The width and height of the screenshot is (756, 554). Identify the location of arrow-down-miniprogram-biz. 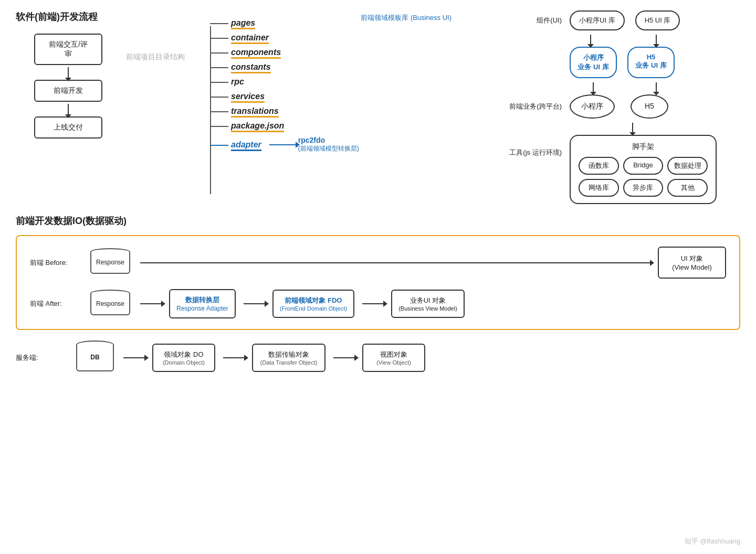
(593, 87).